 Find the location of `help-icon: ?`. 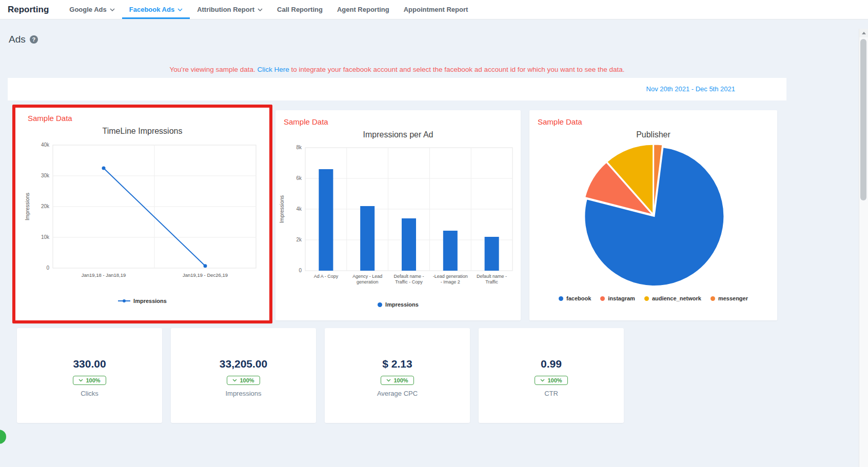

help-icon: ? is located at coordinates (34, 39).